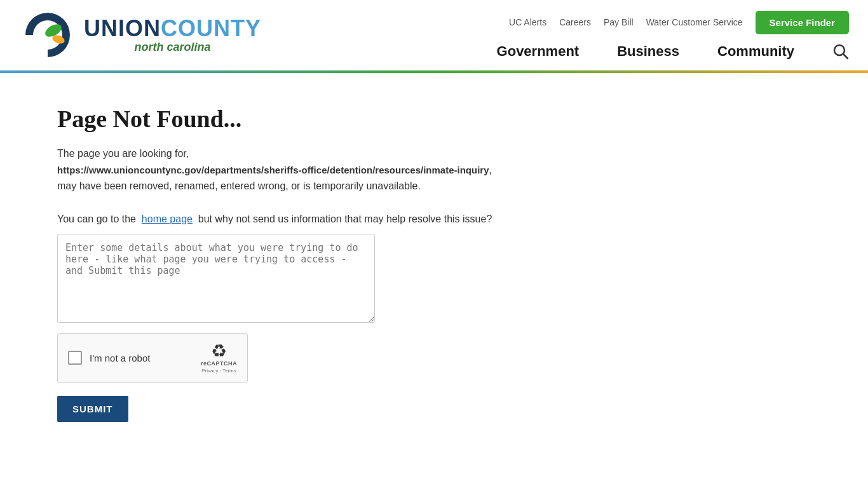 This screenshot has width=868, height=488. Describe the element at coordinates (122, 28) in the screenshot. I see `union-label: UNION` at that location.